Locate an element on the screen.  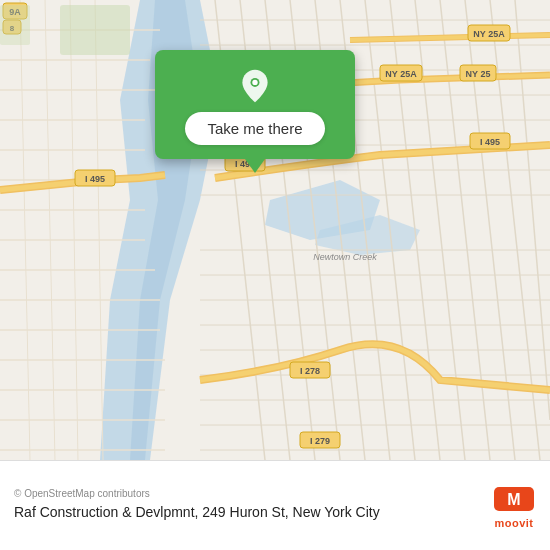
address-text: Raf Construction & Devlpmnt, 249 Huron S… is located at coordinates (248, 513).